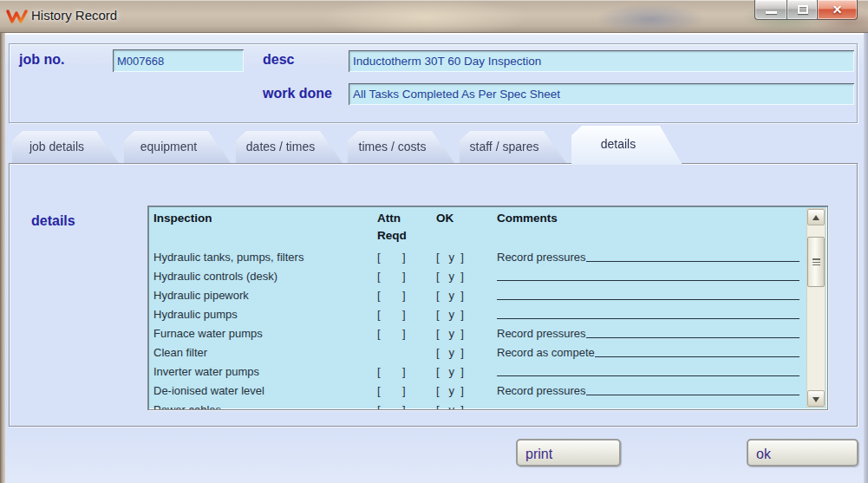 This screenshot has height=483, width=868. I want to click on table-row: Clean filter [ y ] Record as compete, so click(477, 353).